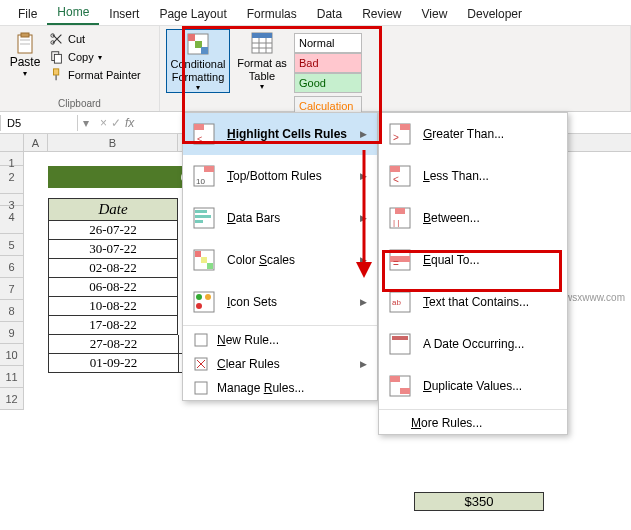  I want to click on greater-icon: >, so click(400, 134).